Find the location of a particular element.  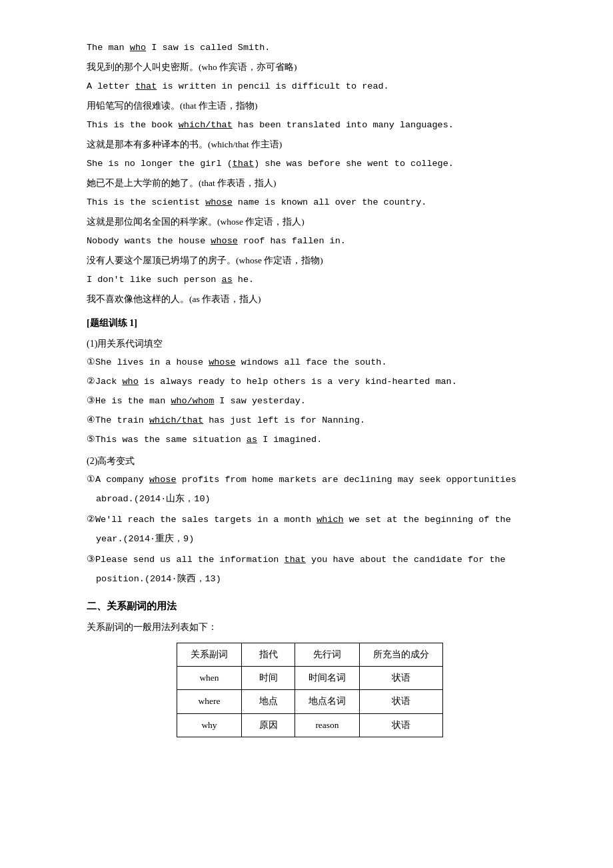

which-gaokao2: which is located at coordinates (330, 520).